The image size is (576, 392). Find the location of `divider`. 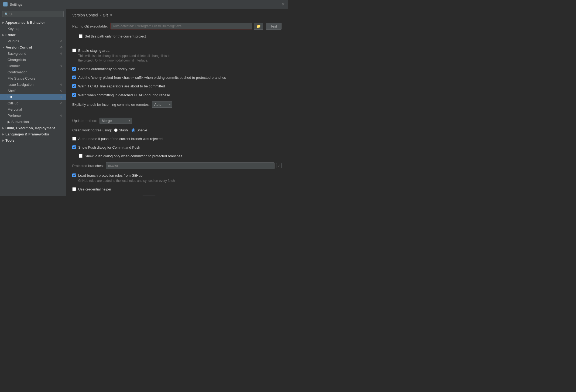

divider is located at coordinates (177, 44).